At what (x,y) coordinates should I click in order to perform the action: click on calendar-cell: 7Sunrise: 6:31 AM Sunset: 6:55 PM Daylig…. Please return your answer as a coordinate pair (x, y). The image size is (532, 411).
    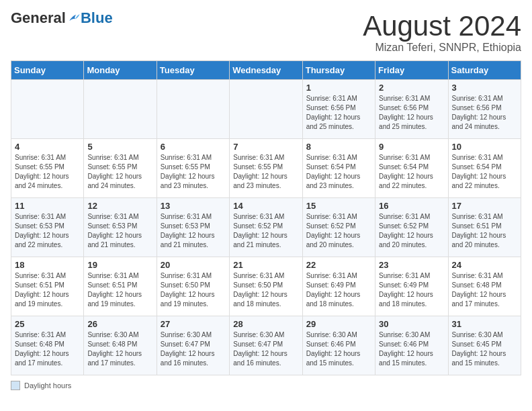
    Looking at the image, I should click on (266, 169).